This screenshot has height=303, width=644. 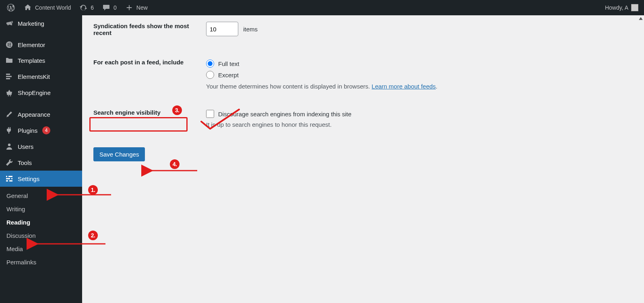 What do you see at coordinates (41, 262) in the screenshot?
I see `submenu-permalinks: Permalinks` at bounding box center [41, 262].